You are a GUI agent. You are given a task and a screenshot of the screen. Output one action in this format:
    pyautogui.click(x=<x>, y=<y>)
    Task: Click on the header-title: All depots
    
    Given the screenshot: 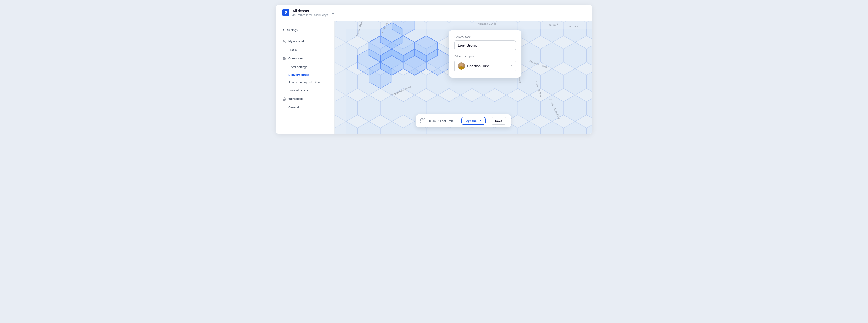 What is the action you would take?
    pyautogui.click(x=310, y=11)
    